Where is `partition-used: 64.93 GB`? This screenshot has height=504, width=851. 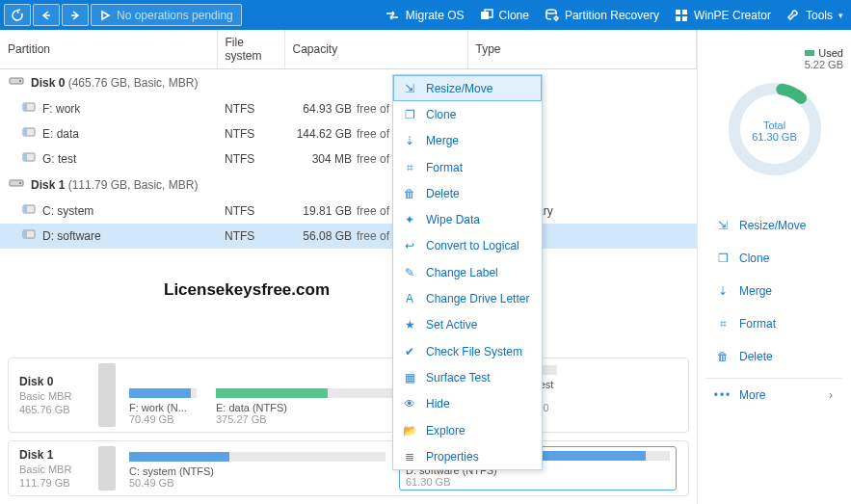 partition-used: 64.93 GB is located at coordinates (322, 109).